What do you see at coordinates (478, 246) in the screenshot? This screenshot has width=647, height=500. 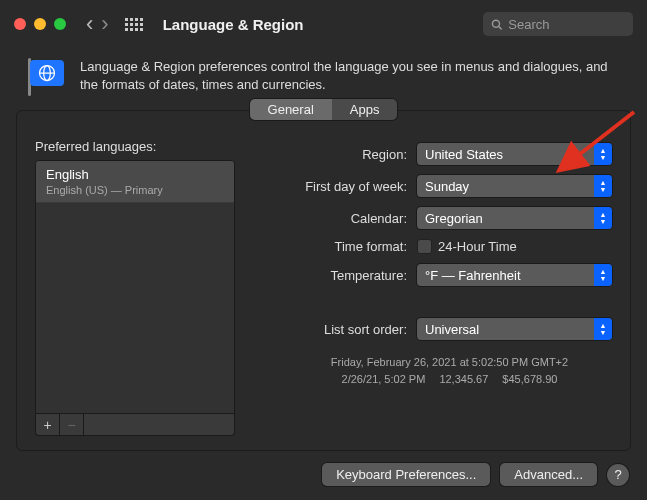 I see `timeformat-value: 24-Hour Time` at bounding box center [478, 246].